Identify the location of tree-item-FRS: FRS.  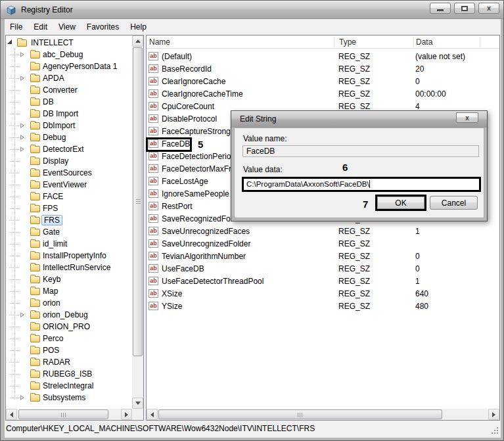
(68, 220).